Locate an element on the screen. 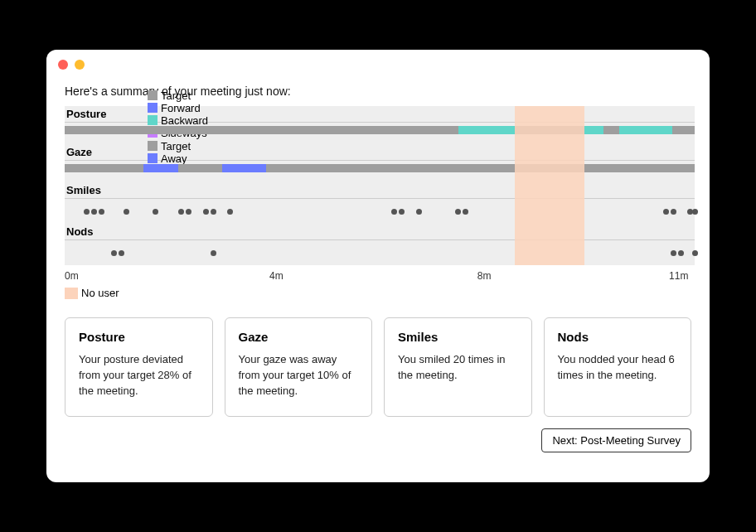 This screenshot has height=532, width=756. smiles-label: Smiles is located at coordinates (106, 191).